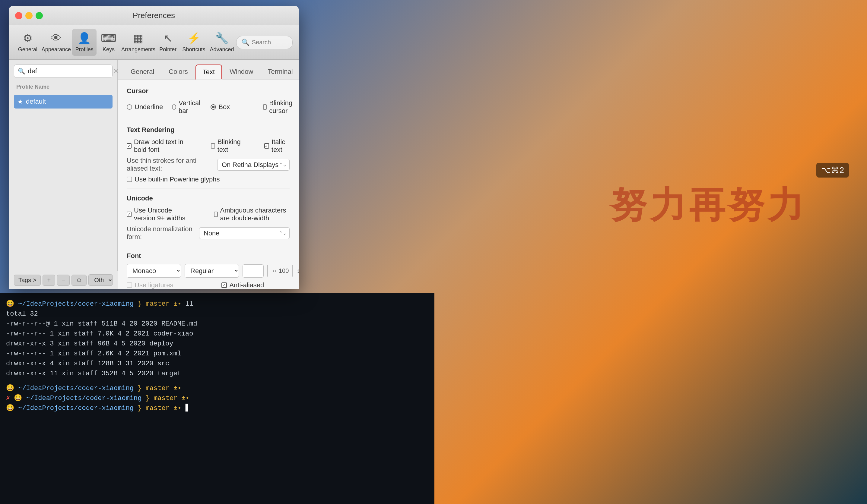 The width and height of the screenshot is (867, 504). I want to click on shortcut-badge: ⌥⌘2, so click(833, 170).